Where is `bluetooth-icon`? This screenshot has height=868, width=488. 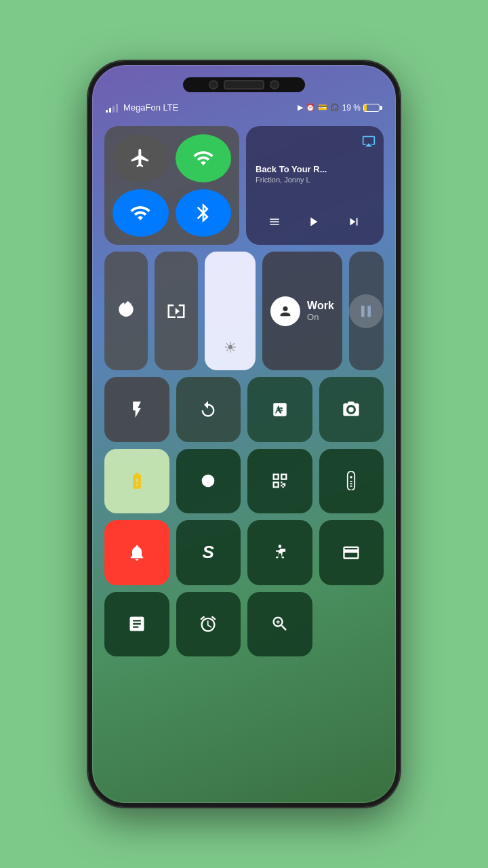 bluetooth-icon is located at coordinates (203, 213).